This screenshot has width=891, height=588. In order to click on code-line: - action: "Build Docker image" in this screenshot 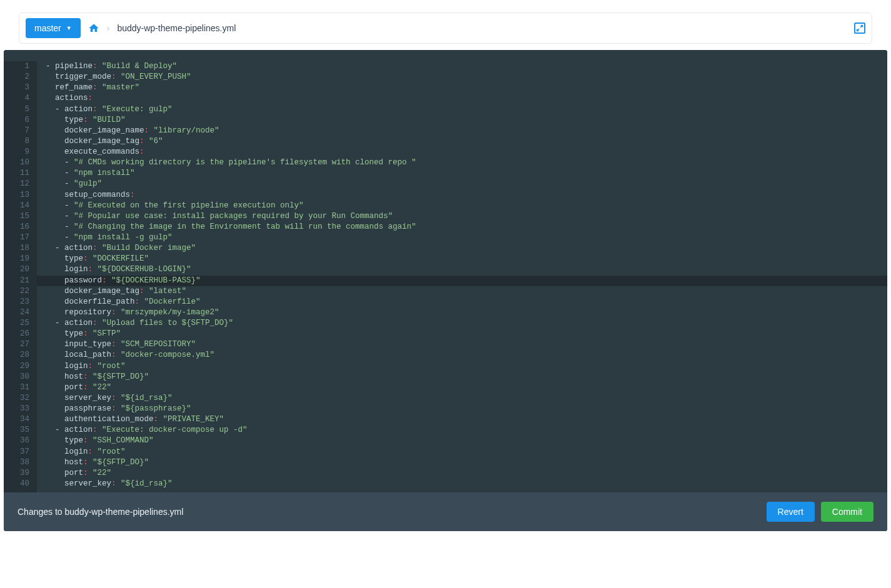, I will do `click(466, 249)`.